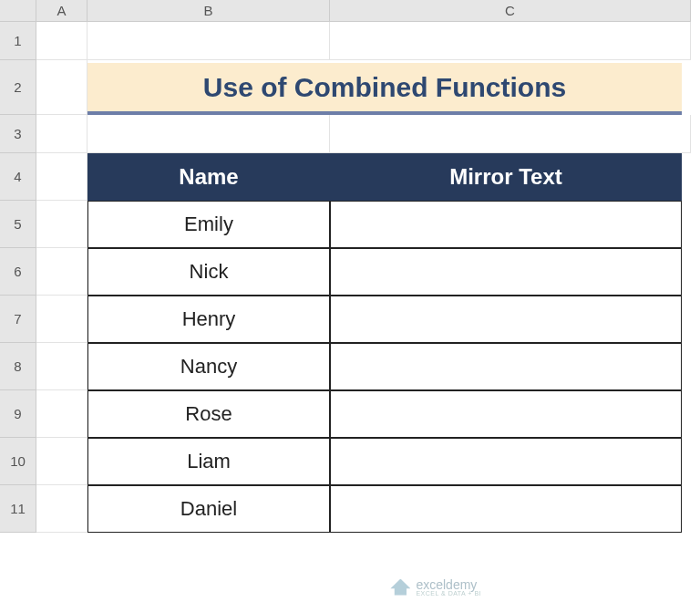 The width and height of the screenshot is (700, 602). What do you see at coordinates (18, 367) in the screenshot?
I see `row-header-8: 8` at bounding box center [18, 367].